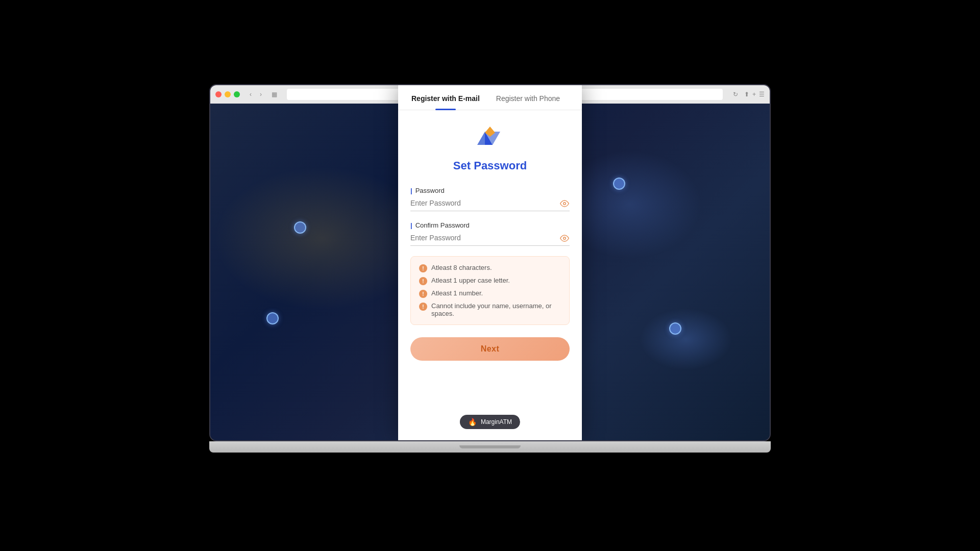 The image size is (980, 551). What do you see at coordinates (754, 94) in the screenshot?
I see `browser-actions: ⬆ + ☰` at bounding box center [754, 94].